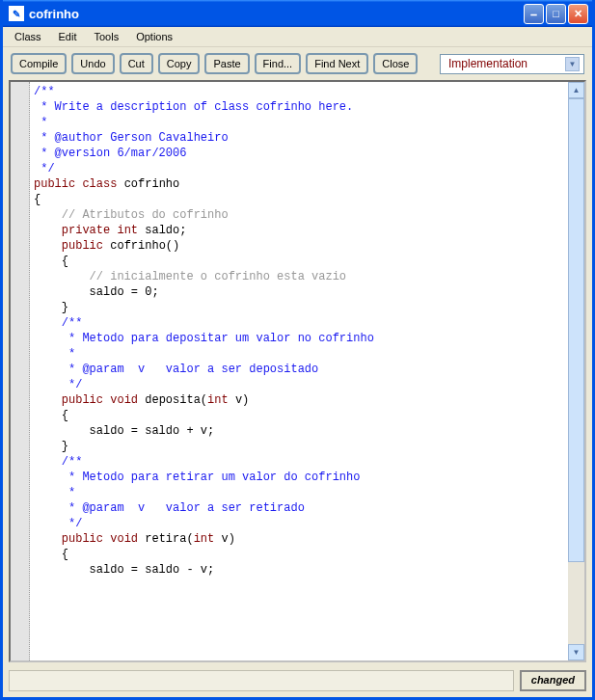  What do you see at coordinates (579, 13) in the screenshot?
I see `close-window-button: ✕` at bounding box center [579, 13].